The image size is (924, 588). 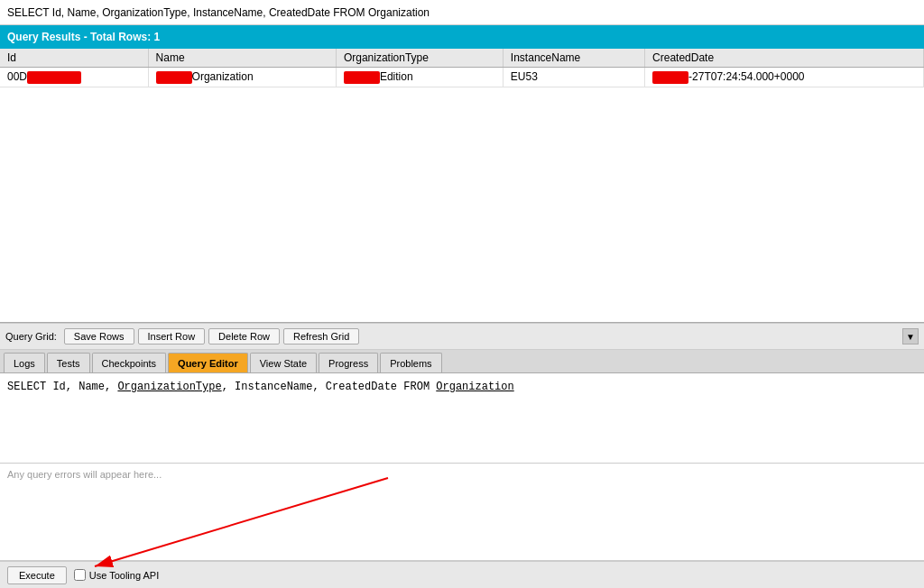 I want to click on tab-checkpoints: Checkpoints, so click(x=130, y=363).